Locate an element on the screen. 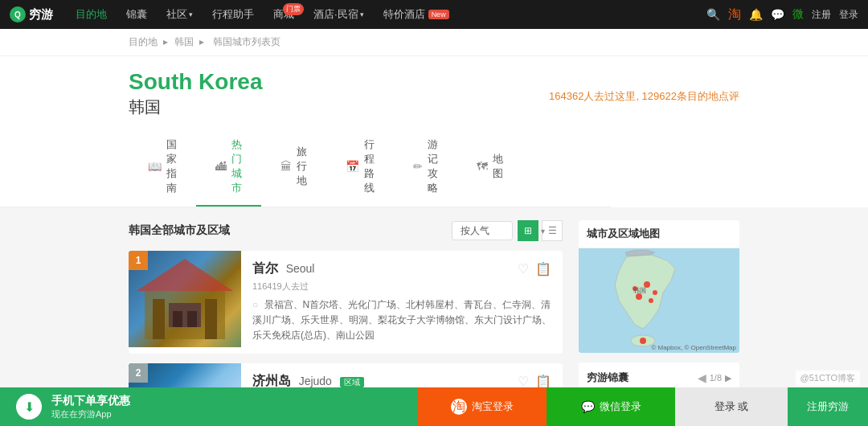  map-icon: 🗺 is located at coordinates (482, 166).